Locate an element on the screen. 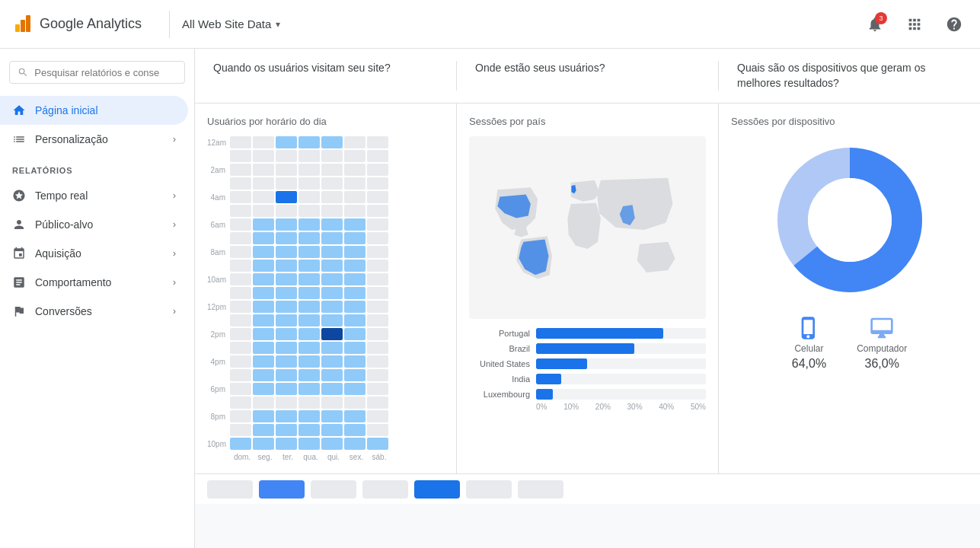 The width and height of the screenshot is (980, 548). sidebar-item-realtime: Tempo real › is located at coordinates (94, 196).